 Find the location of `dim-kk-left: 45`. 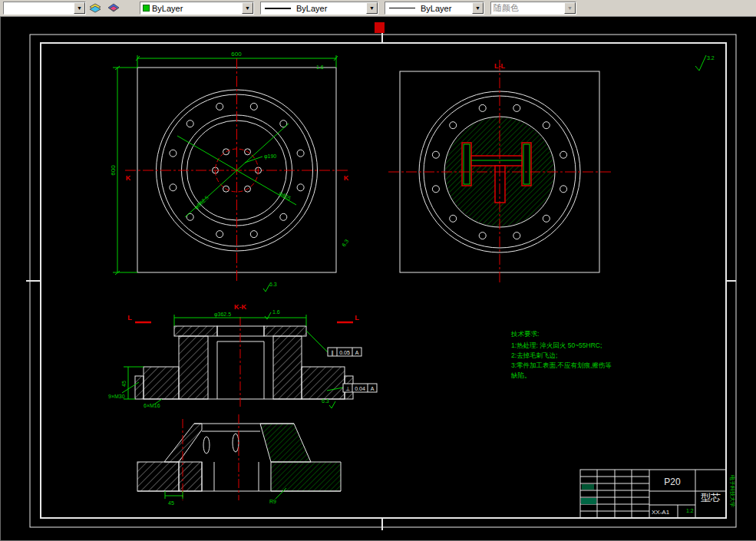

dim-kk-left: 45 is located at coordinates (124, 384).